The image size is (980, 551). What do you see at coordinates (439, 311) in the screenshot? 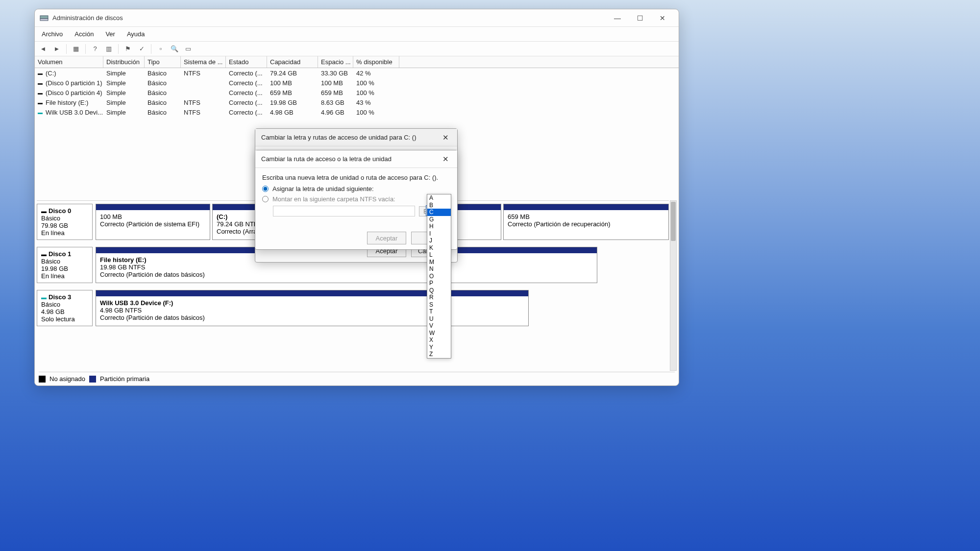
I see `dropdown-option: T` at bounding box center [439, 311].